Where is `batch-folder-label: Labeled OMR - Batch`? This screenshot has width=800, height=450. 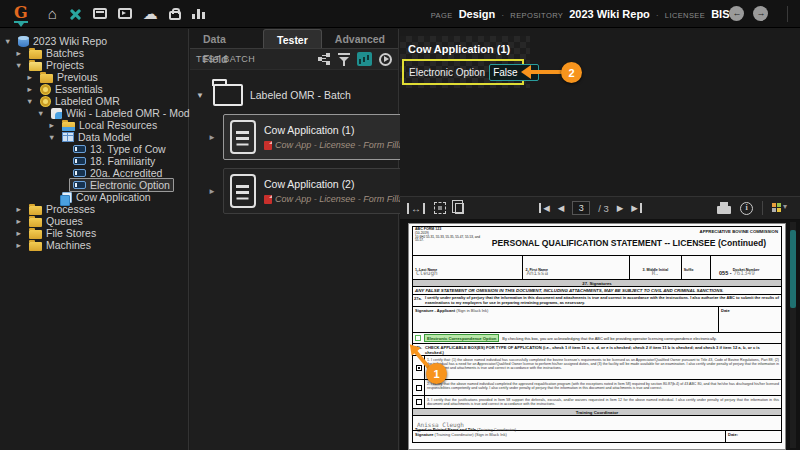
batch-folder-label: Labeled OMR - Batch is located at coordinates (300, 95).